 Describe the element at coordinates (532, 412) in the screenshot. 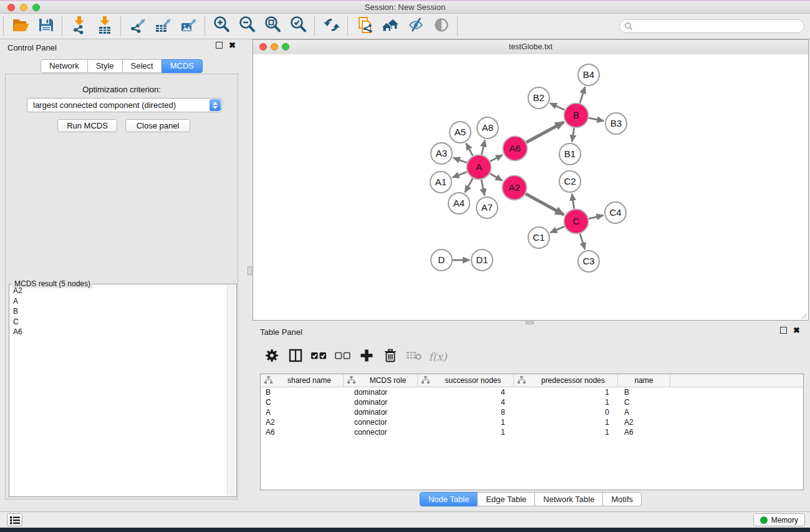

I see `table-row: Adominator80A` at that location.